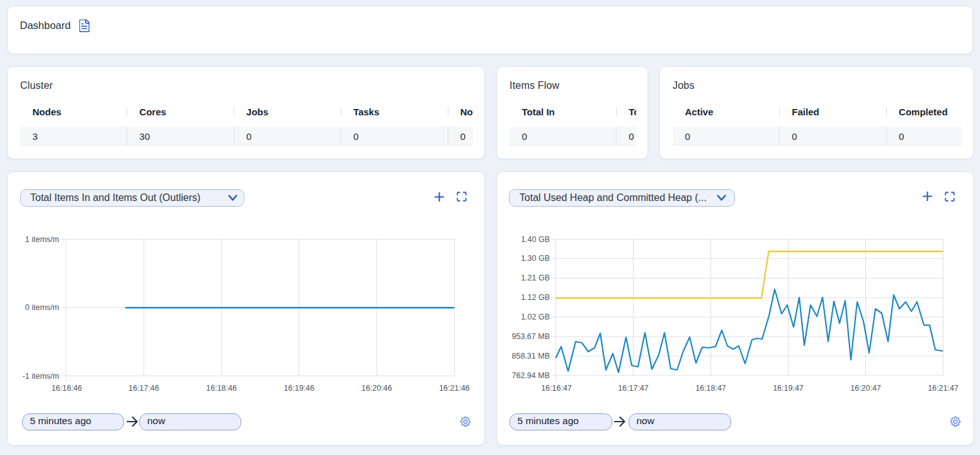 This screenshot has height=455, width=980. I want to click on svg-text: 1.02 GB, so click(535, 317).